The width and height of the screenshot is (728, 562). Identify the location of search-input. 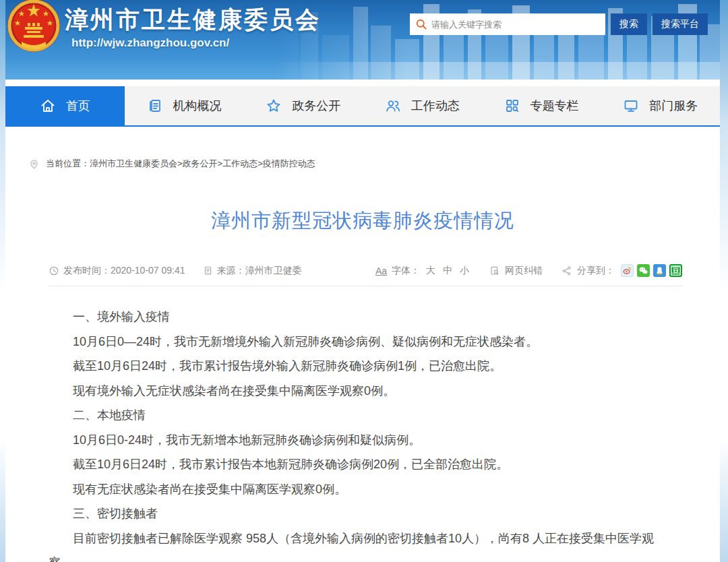
(508, 24).